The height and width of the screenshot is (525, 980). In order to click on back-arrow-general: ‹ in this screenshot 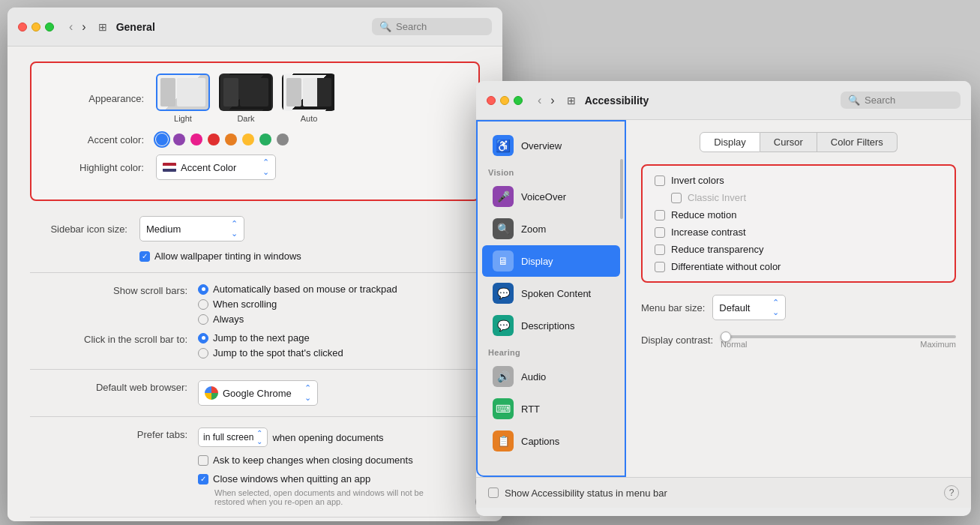, I will do `click(70, 27)`.